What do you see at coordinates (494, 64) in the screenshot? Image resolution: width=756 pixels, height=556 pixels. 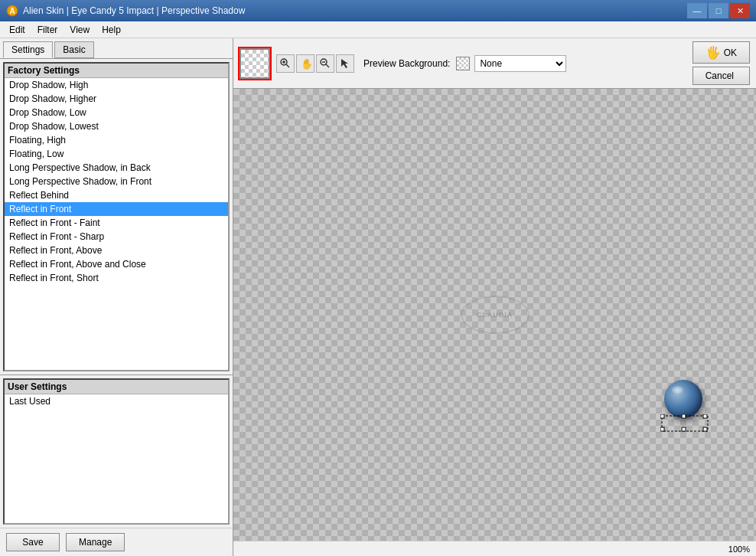 I see `toolbar: ✋ Preview Background:` at bounding box center [494, 64].